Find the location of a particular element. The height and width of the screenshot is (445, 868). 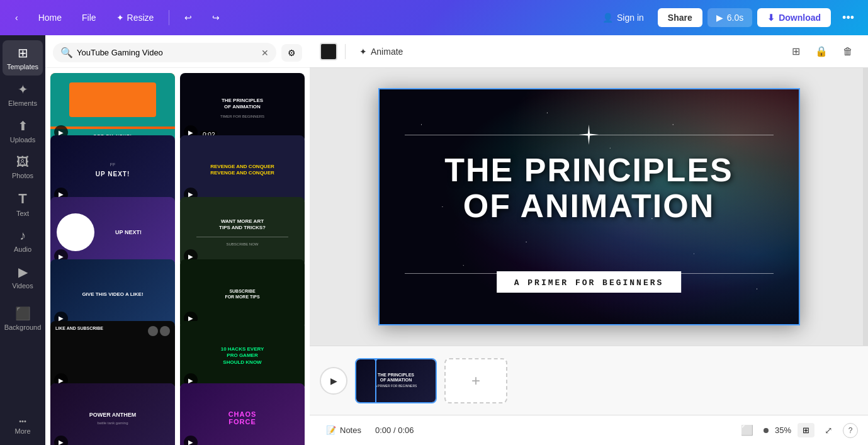

animate-sparkle-icon: ✦ is located at coordinates (363, 52).